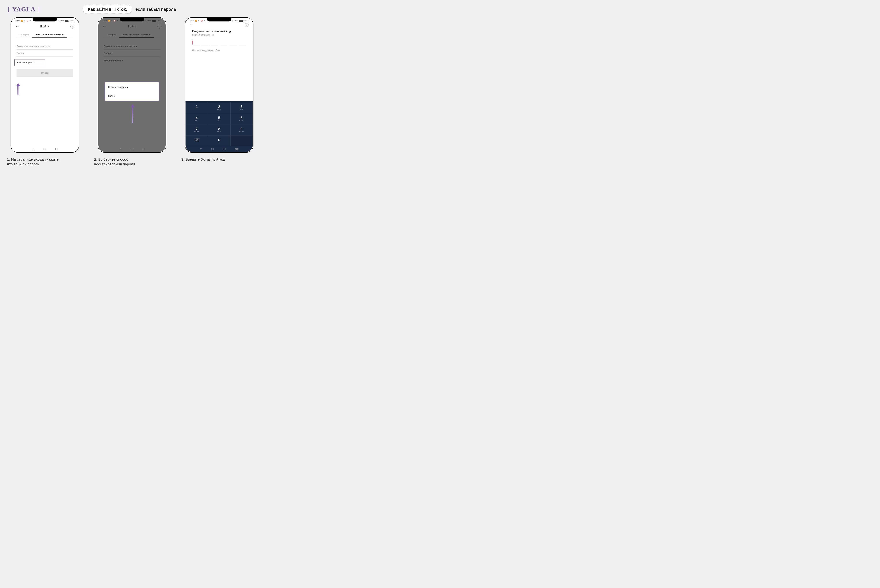 This screenshot has height=588, width=880. What do you see at coordinates (132, 96) in the screenshot?
I see `recovery-option-email: Почта` at bounding box center [132, 96].